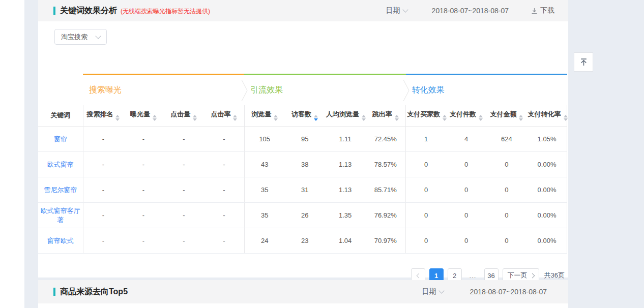  I want to click on date-dropdown-label: 日期, so click(393, 11).